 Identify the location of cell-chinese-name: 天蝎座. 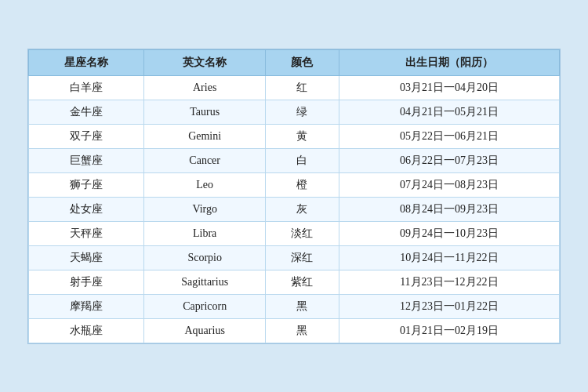
(86, 257).